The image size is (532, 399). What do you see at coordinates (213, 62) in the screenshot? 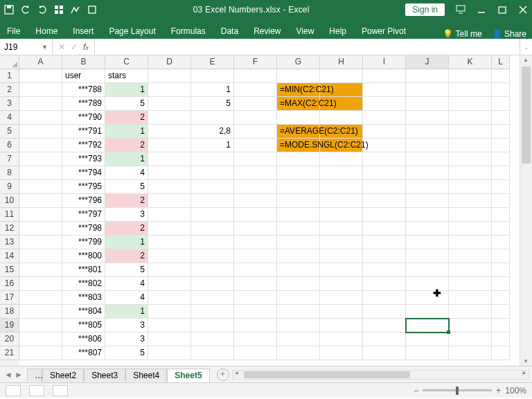
I see `column-header-E: E` at bounding box center [213, 62].